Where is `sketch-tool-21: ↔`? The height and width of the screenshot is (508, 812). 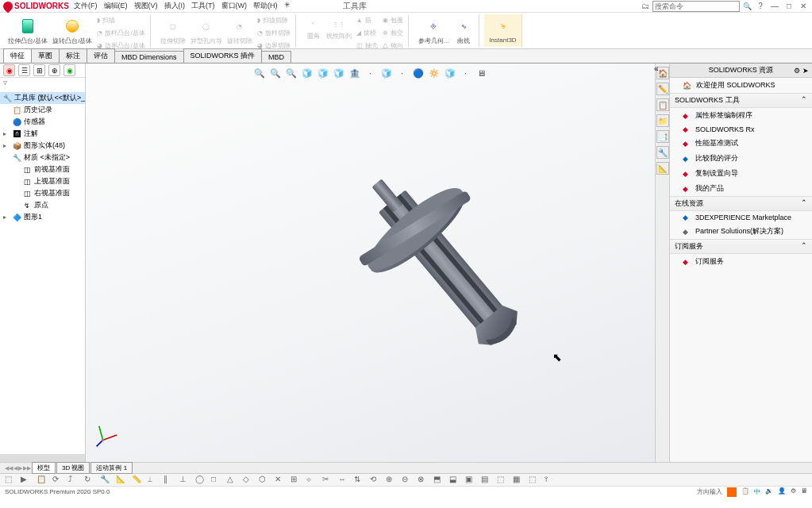 sketch-tool-21: ↔ is located at coordinates (344, 480).